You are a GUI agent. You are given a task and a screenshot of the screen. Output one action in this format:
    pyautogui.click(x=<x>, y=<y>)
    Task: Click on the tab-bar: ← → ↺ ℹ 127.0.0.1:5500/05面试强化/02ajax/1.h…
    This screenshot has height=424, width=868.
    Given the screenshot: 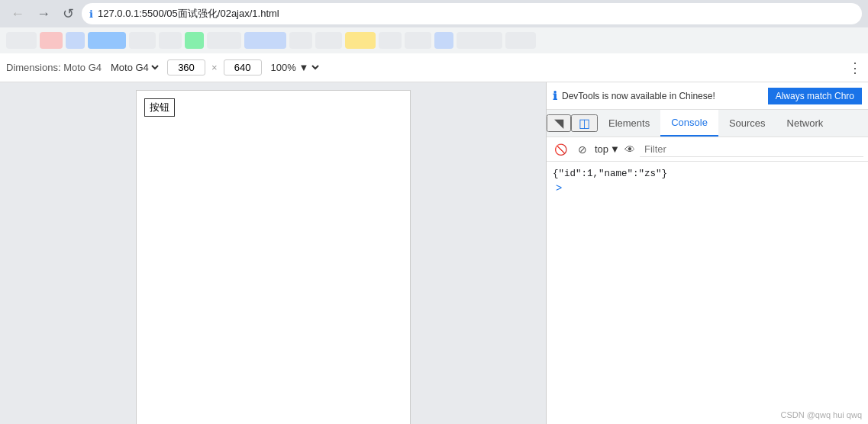 What is the action you would take?
    pyautogui.click(x=434, y=14)
    